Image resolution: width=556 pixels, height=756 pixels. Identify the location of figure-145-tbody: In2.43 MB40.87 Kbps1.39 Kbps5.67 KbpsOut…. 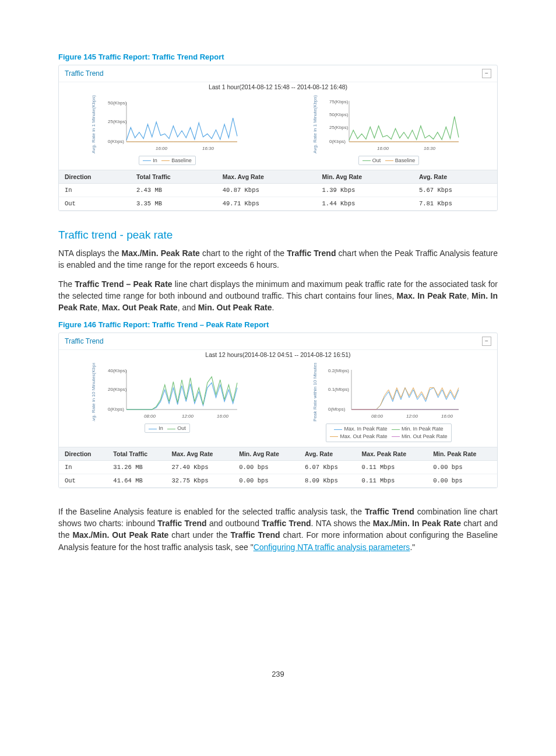
(278, 197).